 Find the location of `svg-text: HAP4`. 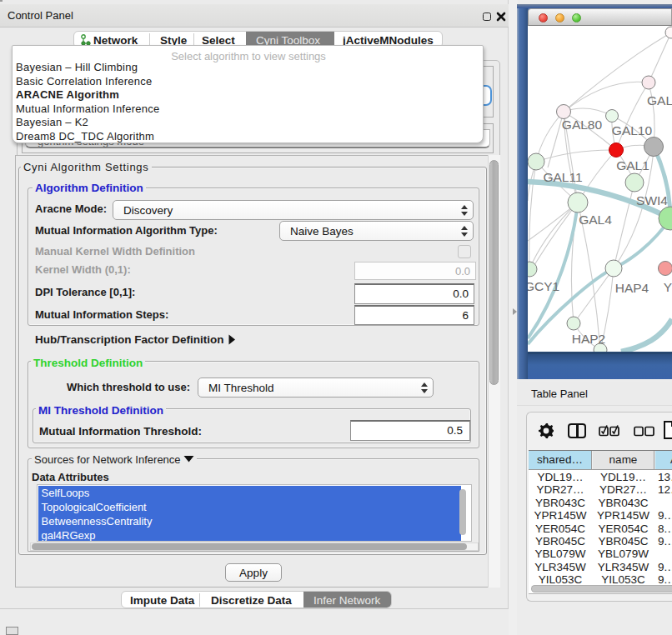

svg-text: HAP4 is located at coordinates (632, 288).